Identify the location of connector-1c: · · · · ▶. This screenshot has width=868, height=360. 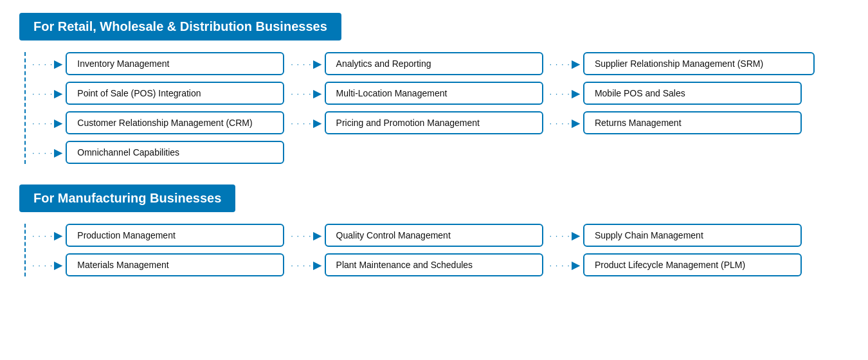
(563, 64).